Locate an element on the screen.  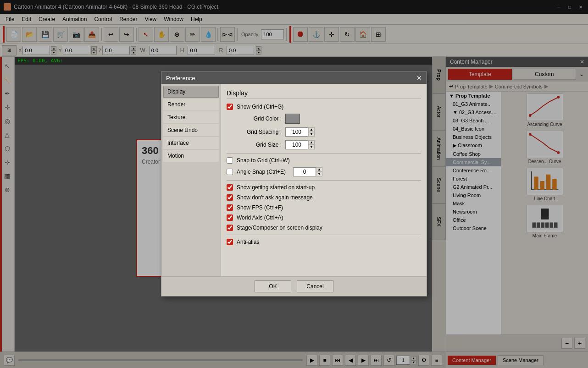
pref-show-fps-checkbox is located at coordinates (230, 208).